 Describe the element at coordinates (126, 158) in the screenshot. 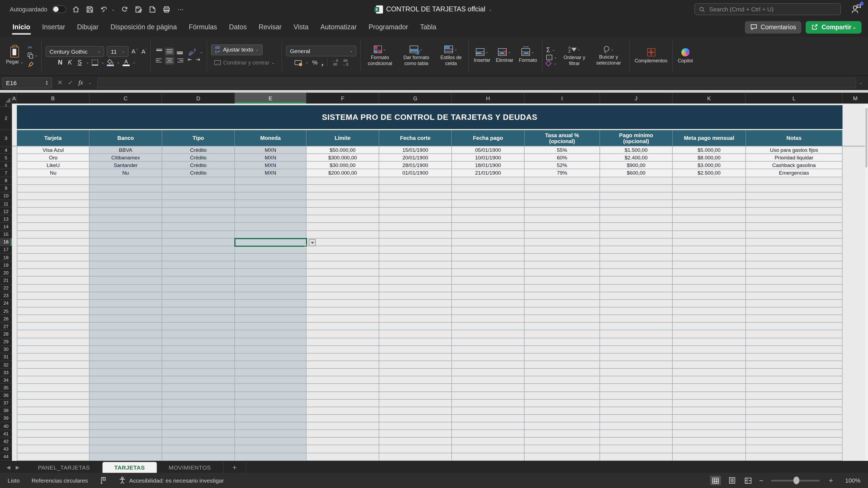

I see `cell: Citibanamex` at that location.